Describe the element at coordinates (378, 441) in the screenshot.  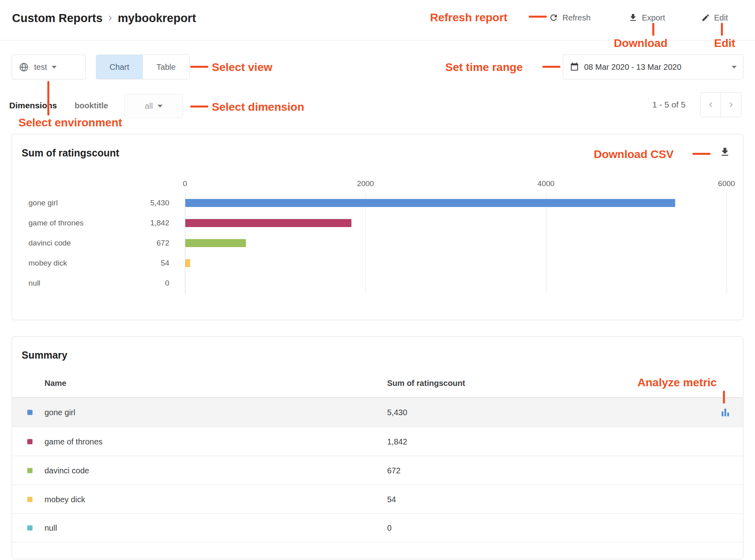
I see `table-row: game of thrones 1,842` at that location.